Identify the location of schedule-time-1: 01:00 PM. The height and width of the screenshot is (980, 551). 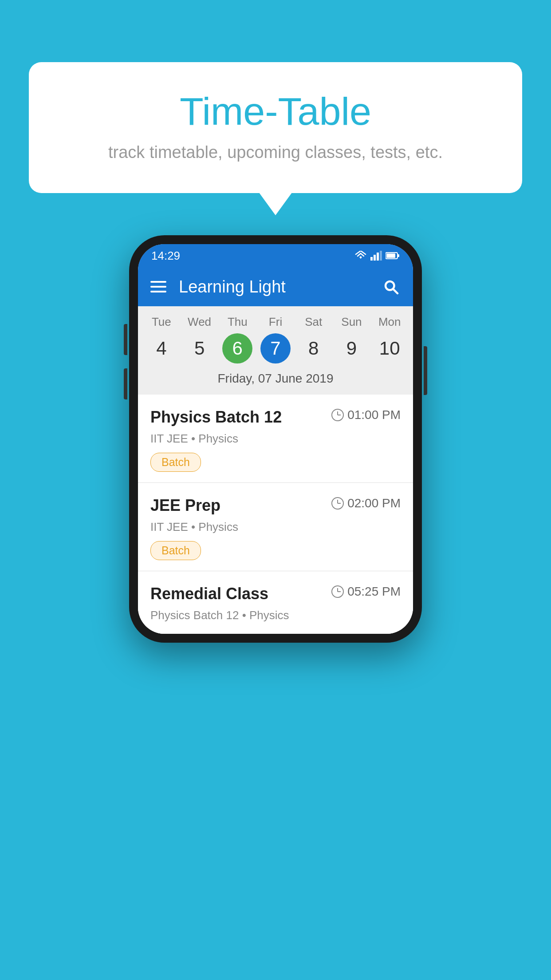
(366, 415).